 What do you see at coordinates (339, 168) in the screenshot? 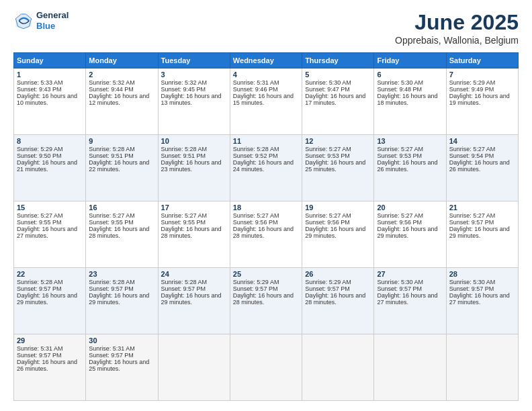
I see `calendar-cell: 12Sunrise: 5:27 AMSunset: 9:53 PMDayligh…` at bounding box center [339, 168].